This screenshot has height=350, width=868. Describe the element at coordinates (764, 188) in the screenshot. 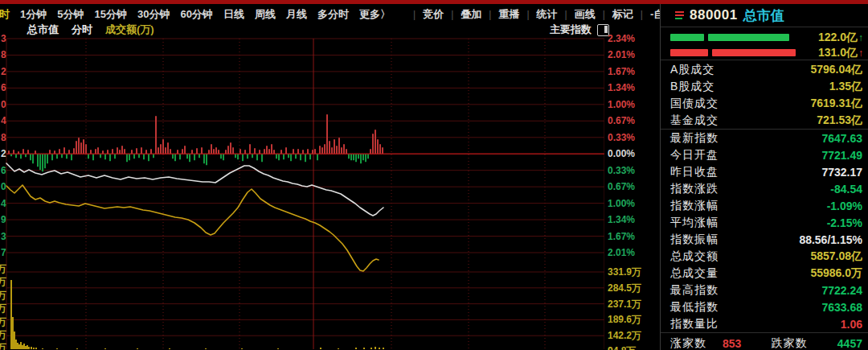

I see `quote-row: 指数涨跌-84.54` at that location.